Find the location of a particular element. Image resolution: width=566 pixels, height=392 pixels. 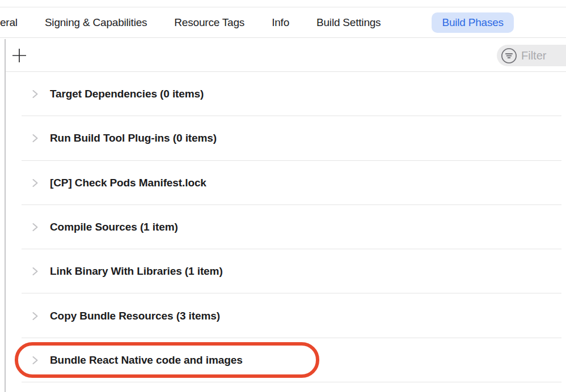

add-build-phase-button is located at coordinates (19, 56).